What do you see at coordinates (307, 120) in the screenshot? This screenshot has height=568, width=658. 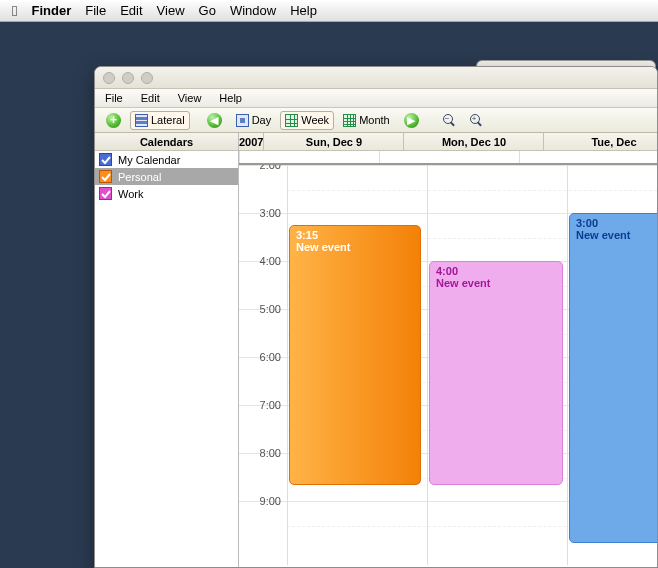 I see `week-view-button: Week` at bounding box center [307, 120].